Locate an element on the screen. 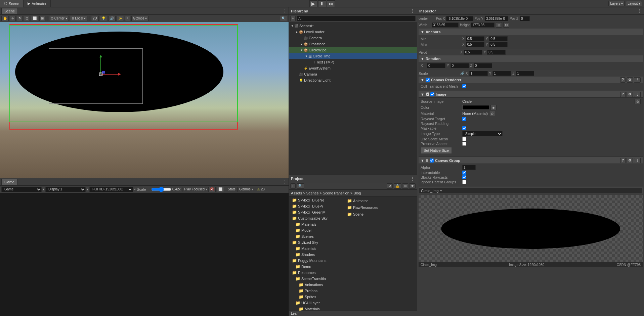 The width and height of the screenshot is (644, 316). project-item-prefabs: 📁Prefabs is located at coordinates (316, 291).